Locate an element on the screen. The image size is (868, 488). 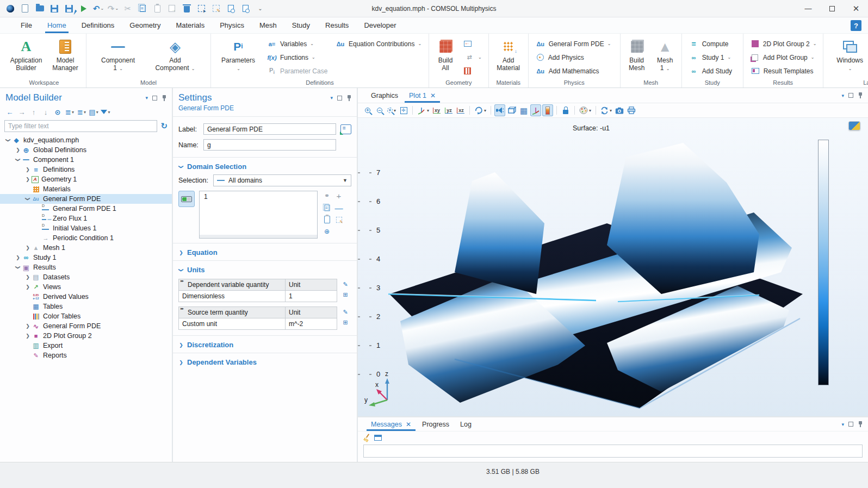
tree-item-results-pde: ❯General Form PDE is located at coordinates (86, 326).